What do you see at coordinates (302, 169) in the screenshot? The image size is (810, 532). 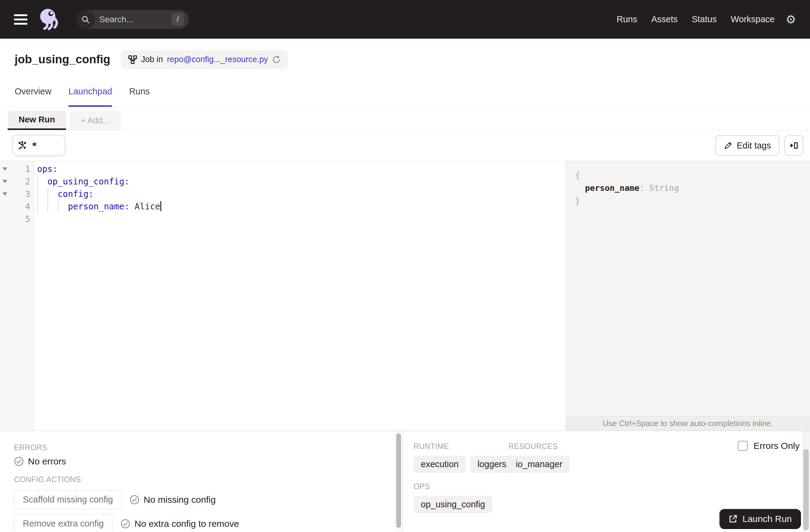 I see `code-line: ops:` at bounding box center [302, 169].